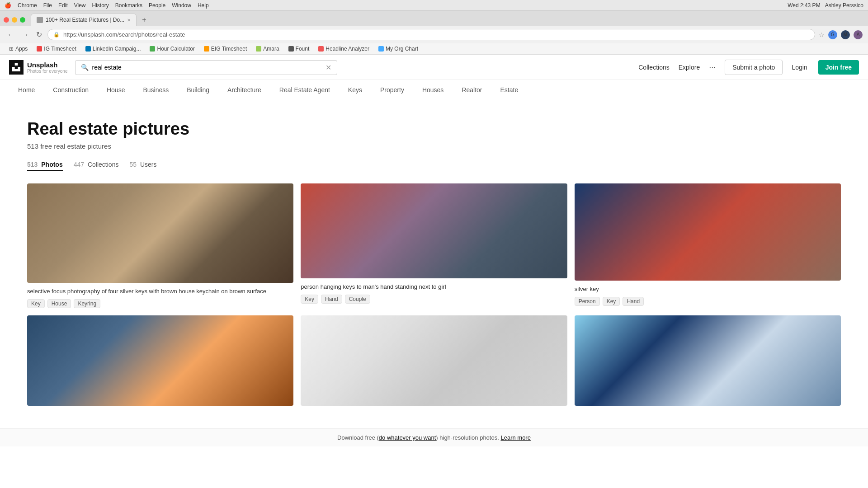  Describe the element at coordinates (26, 90) in the screenshot. I see `cat-home: Home` at that location.